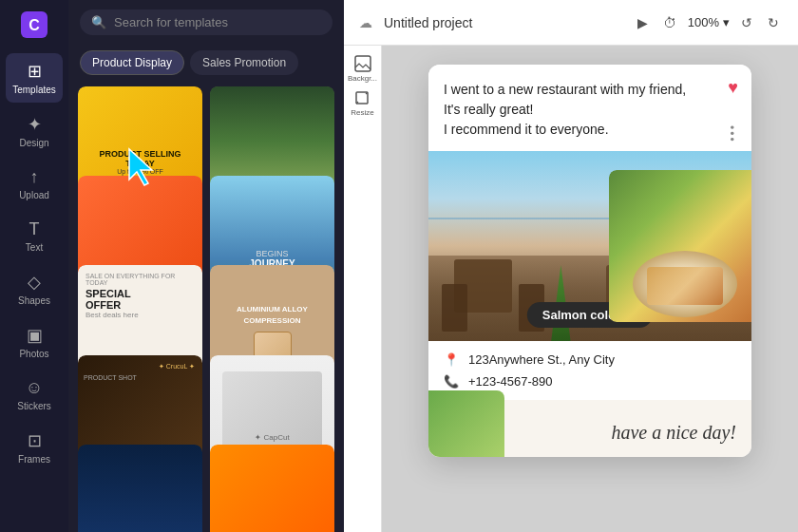 This screenshot has width=798, height=532. Describe the element at coordinates (34, 407) in the screenshot. I see `stickers-label: Stickers` at that location.